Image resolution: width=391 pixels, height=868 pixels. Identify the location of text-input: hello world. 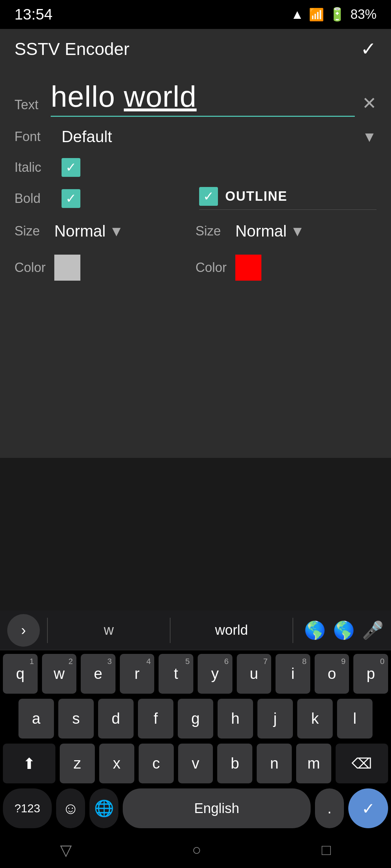
(203, 98).